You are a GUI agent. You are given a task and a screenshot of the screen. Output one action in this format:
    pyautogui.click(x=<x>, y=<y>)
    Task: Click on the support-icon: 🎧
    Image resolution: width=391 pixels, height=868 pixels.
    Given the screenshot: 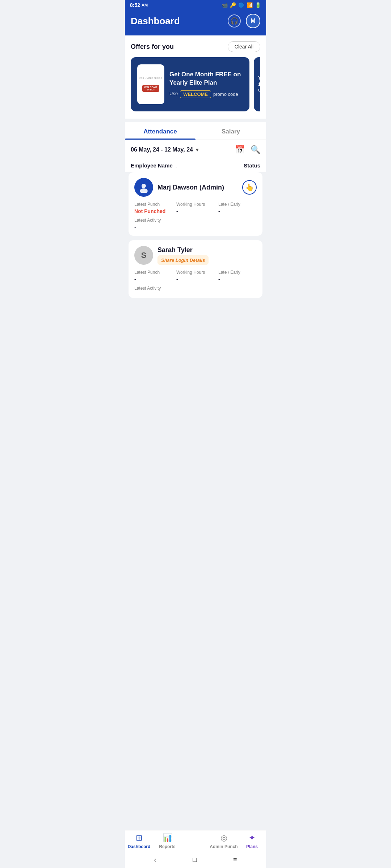 What is the action you would take?
    pyautogui.click(x=234, y=21)
    